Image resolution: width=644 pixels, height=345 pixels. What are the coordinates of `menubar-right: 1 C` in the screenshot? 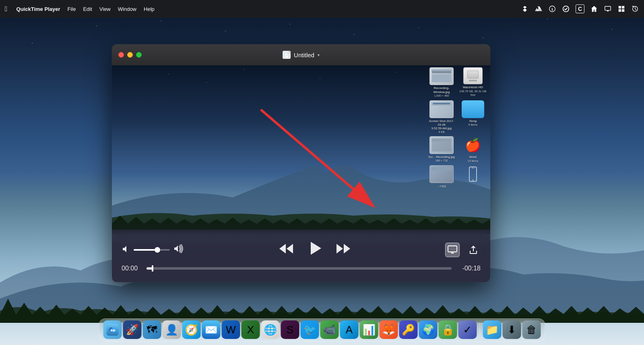 It's located at (580, 9).